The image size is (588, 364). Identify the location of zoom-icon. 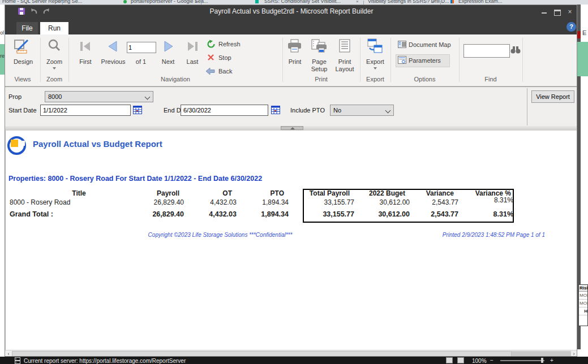
(54, 46).